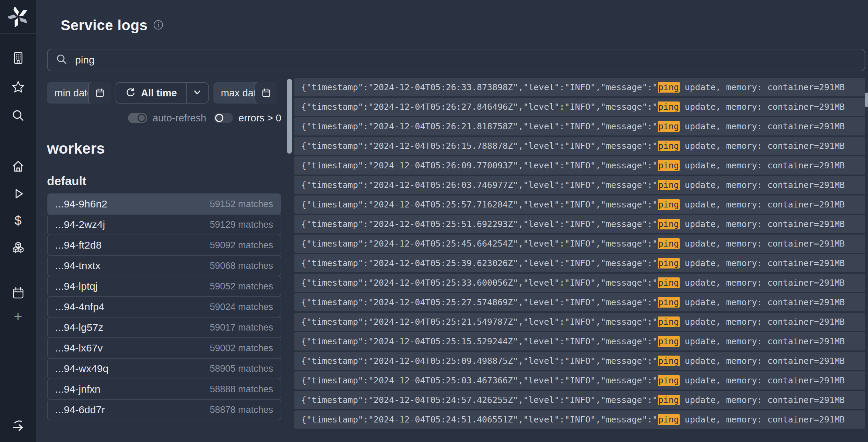 The width and height of the screenshot is (868, 442). What do you see at coordinates (80, 307) in the screenshot?
I see `worker-id: ...94-4nfp4` at bounding box center [80, 307].